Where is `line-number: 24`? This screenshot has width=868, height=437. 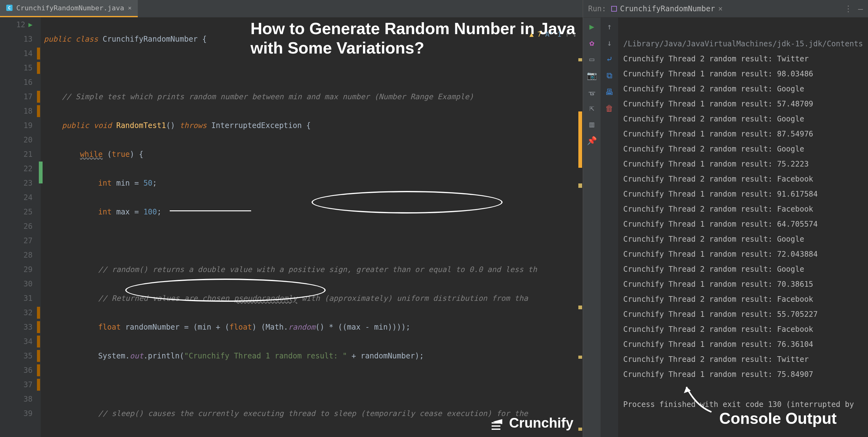
line-number: 24 is located at coordinates (28, 197).